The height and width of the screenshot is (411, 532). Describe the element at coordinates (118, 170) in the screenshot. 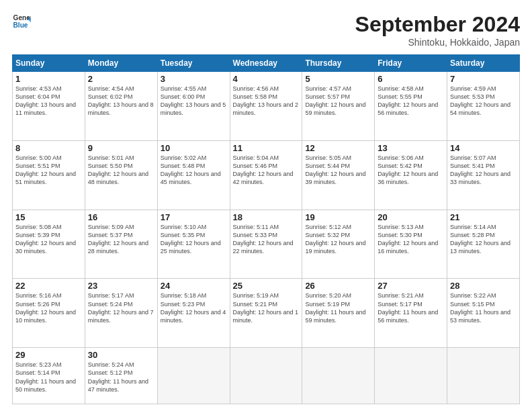

I see `cell-text: Sunrise: 5:01 AMSunset: 5:50 PMDaylight:…` at that location.